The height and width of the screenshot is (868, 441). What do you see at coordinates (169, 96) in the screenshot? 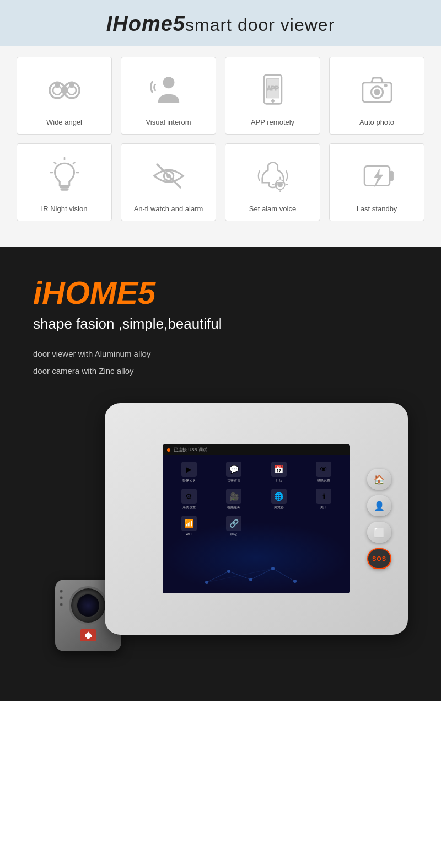
I see `feature-card-visual-intercom: Visual interom` at bounding box center [169, 96].